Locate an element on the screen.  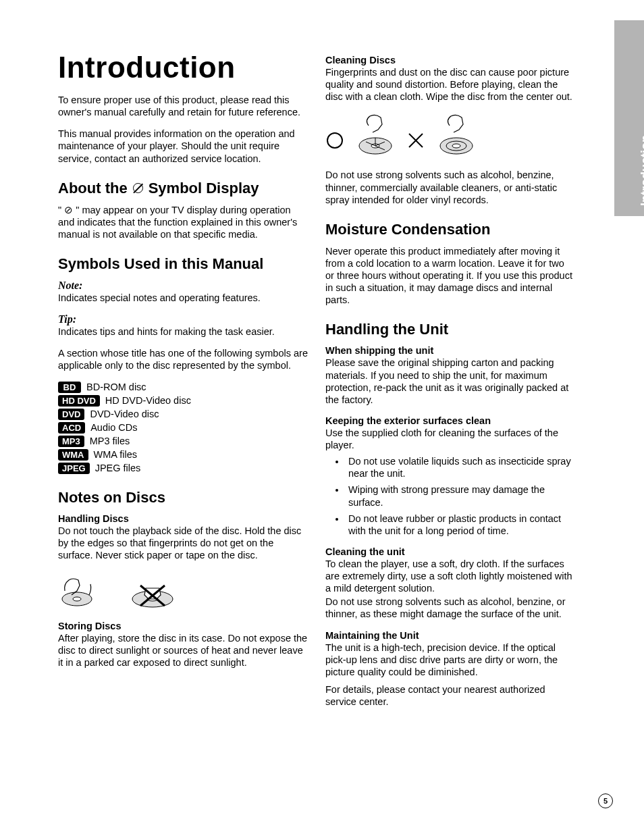
badge-row: JPEGJPEG files is located at coordinates (183, 469).